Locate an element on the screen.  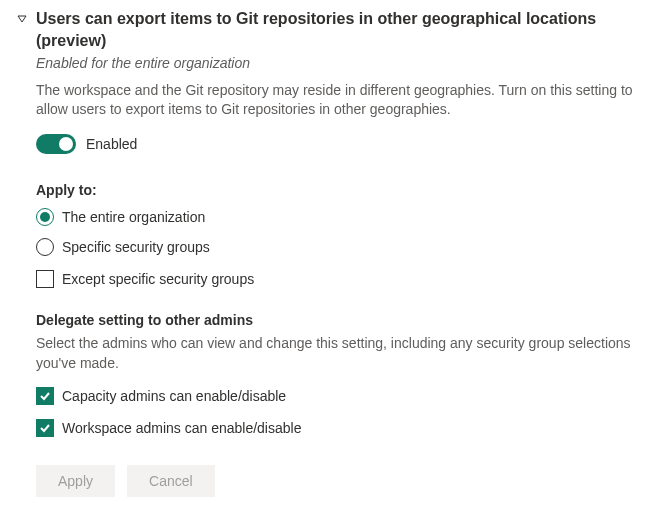
radio-specific-groups-label: Specific security groups is located at coordinates (136, 247).